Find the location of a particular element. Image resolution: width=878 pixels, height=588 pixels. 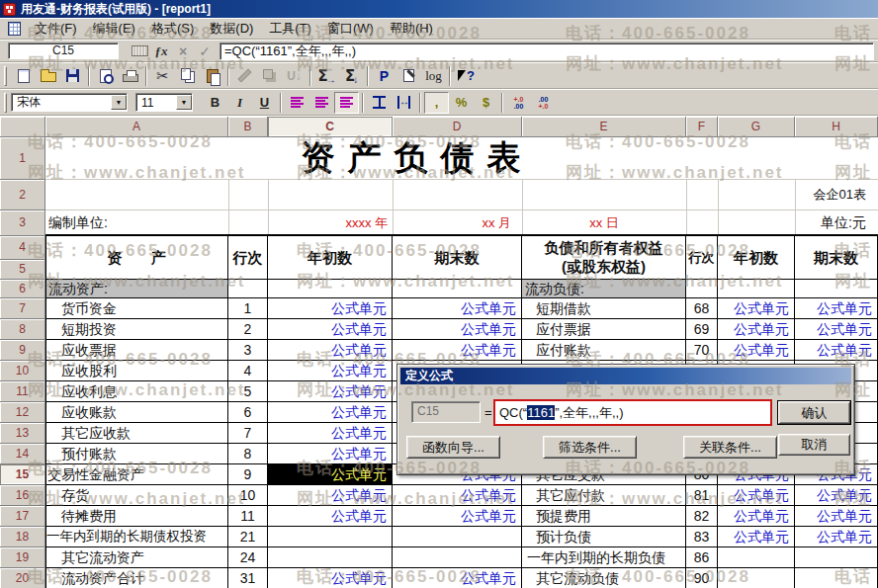

column-width-button: ↔ is located at coordinates (403, 103).